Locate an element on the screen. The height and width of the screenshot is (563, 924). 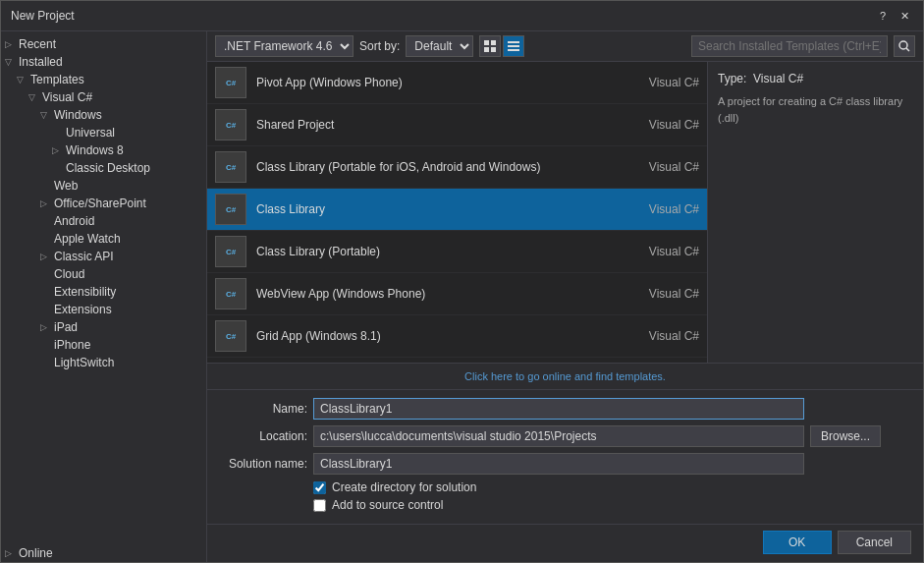
help-button: ? is located at coordinates (883, 16).